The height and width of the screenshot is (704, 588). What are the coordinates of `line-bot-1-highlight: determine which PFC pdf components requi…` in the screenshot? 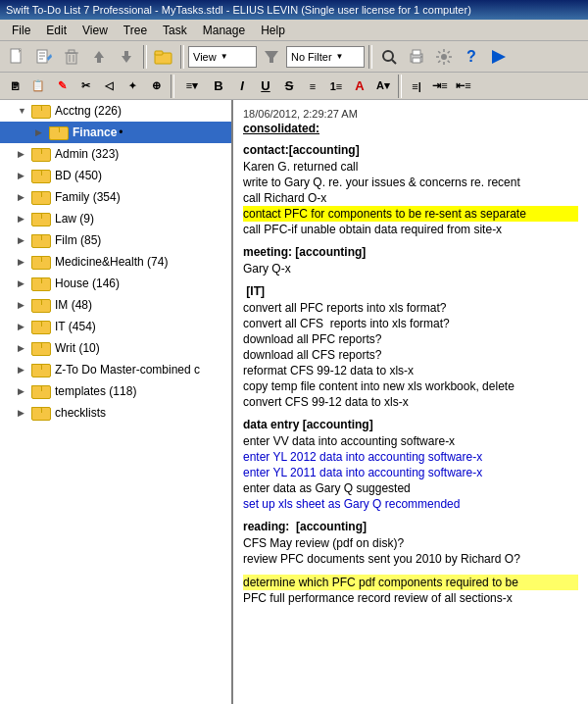 It's located at (411, 582).